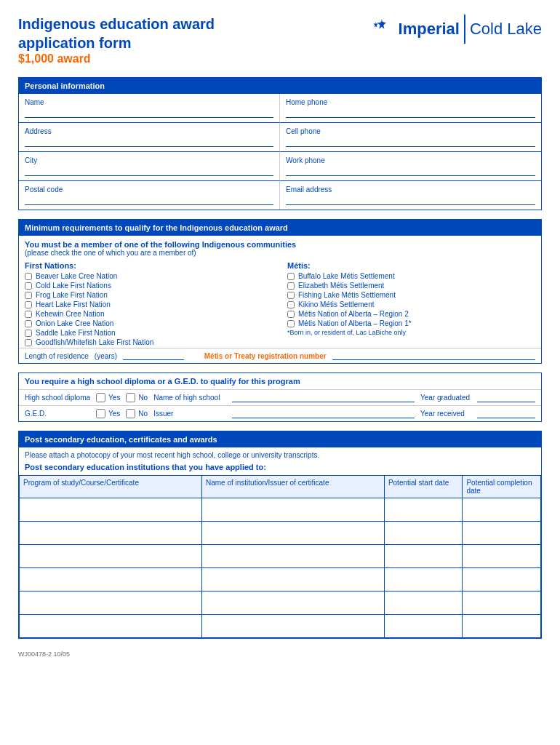 This screenshot has width=560, height=745. What do you see at coordinates (457, 29) in the screenshot?
I see `logo-area: Imperial Cold Lake` at bounding box center [457, 29].